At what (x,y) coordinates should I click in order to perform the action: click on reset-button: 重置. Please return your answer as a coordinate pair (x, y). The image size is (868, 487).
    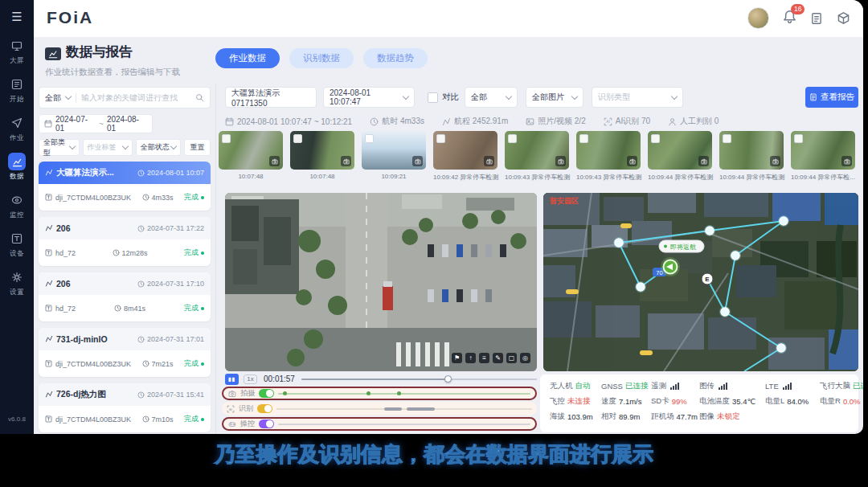
    Looking at the image, I should click on (198, 148).